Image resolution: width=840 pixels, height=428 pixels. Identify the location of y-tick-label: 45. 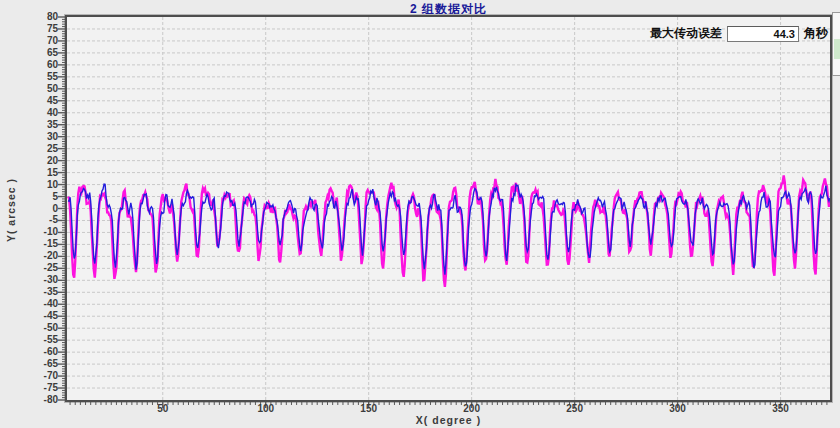
(29, 101).